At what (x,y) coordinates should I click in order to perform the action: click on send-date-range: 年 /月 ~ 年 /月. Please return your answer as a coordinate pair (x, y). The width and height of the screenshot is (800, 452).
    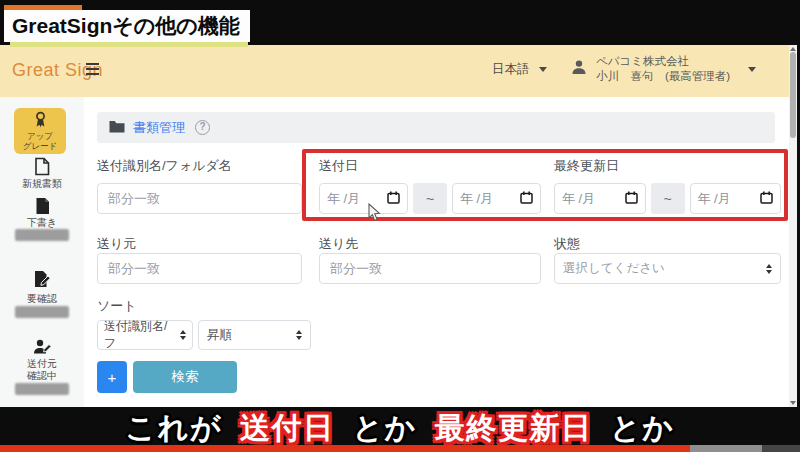
    Looking at the image, I should click on (430, 198).